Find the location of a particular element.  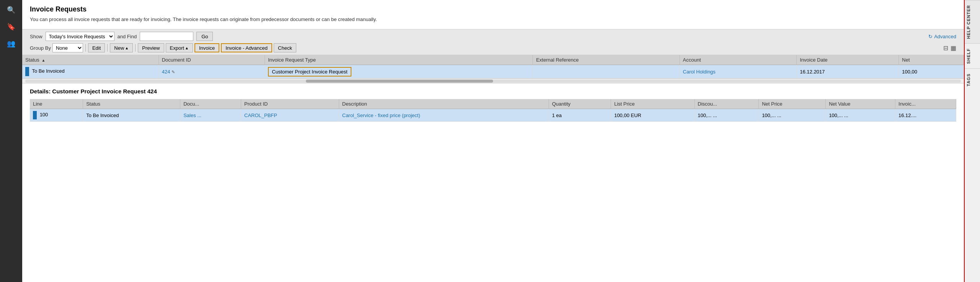

detail-col-discount: Discou... is located at coordinates (727, 104).